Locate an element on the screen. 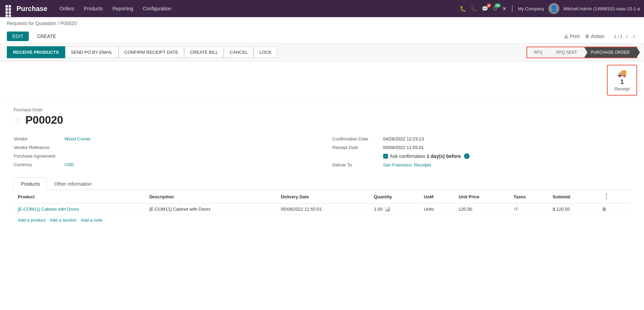  favorite-star-icon: ☆ is located at coordinates (17, 120).